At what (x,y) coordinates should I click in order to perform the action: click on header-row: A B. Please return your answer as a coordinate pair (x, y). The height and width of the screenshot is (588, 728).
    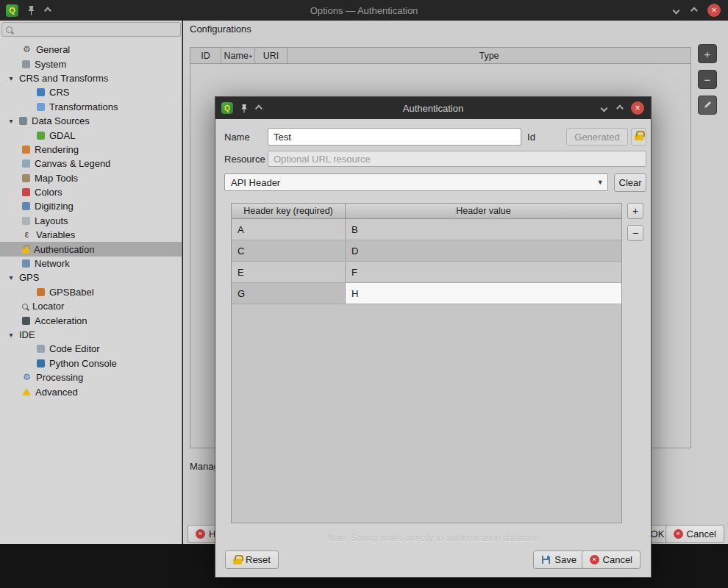
    Looking at the image, I should click on (427, 229).